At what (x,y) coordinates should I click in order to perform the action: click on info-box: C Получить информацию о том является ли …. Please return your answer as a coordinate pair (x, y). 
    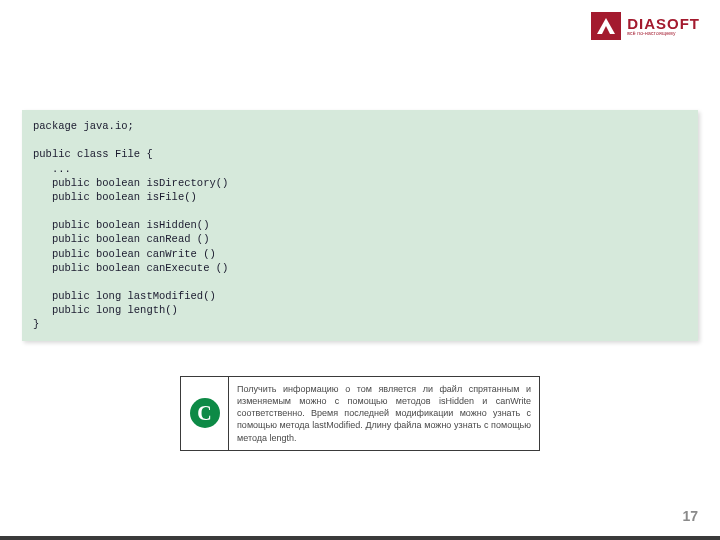
    Looking at the image, I should click on (360, 414).